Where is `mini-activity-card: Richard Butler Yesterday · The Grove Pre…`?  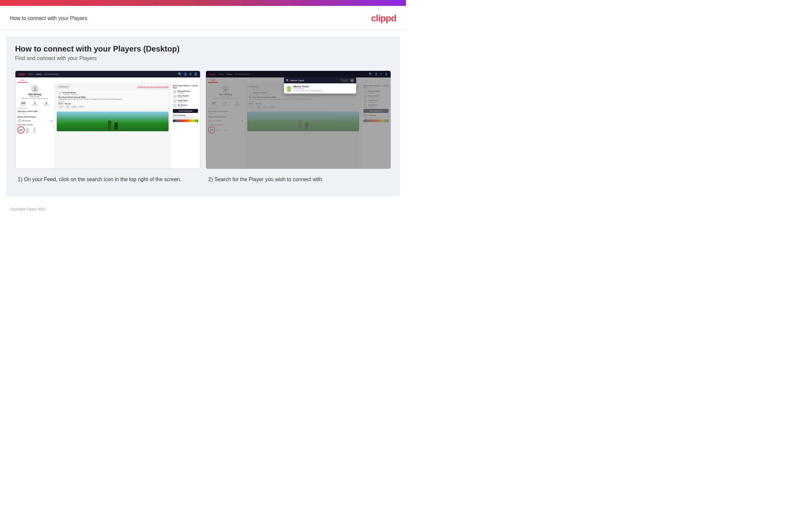 mini-activity-card: Richard Butler Yesterday · The Grove Pre… is located at coordinates (113, 100).